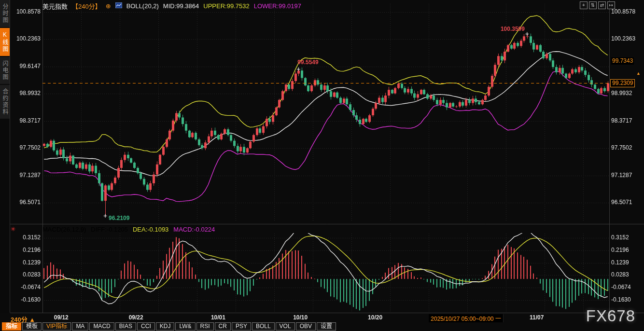 This screenshot has width=644, height=331. What do you see at coordinates (306, 326) in the screenshot?
I see `toolbar-item-obv: OBV` at bounding box center [306, 326].